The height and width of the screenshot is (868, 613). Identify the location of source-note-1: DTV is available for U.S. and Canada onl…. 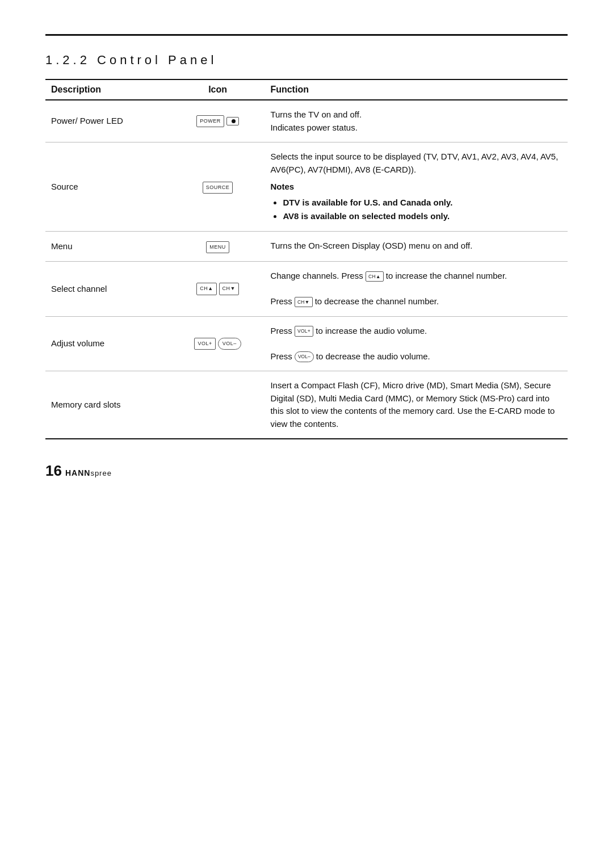
(422, 203).